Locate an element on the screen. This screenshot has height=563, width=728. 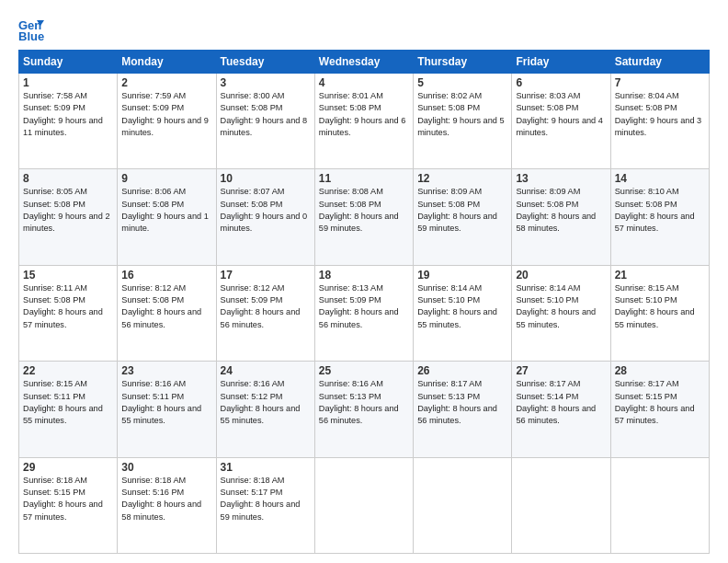
days-of-week-row: SundayMondayTuesdayWednesdayThursdayFrid… is located at coordinates (364, 63).